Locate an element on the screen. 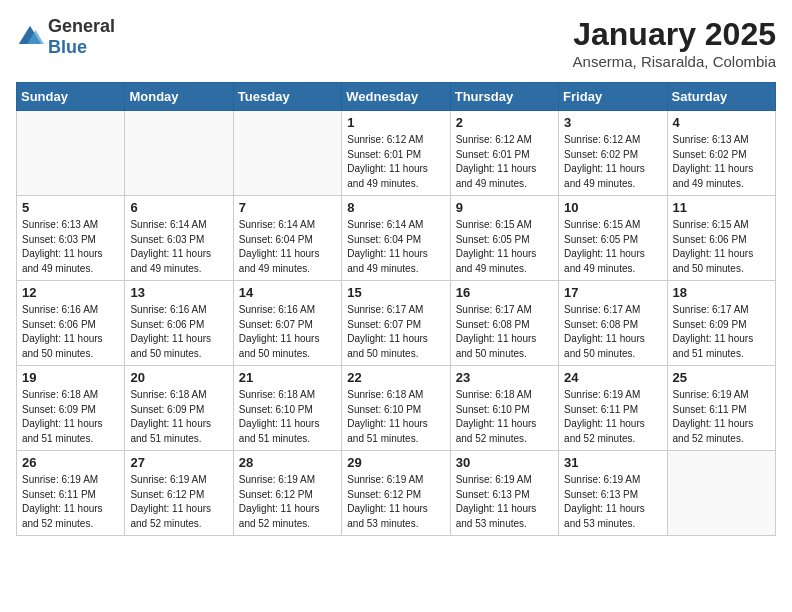  calendar-cell: 12Sunrise: 6:16 AM Sunset: 6:06 PM Dayli… is located at coordinates (71, 324).